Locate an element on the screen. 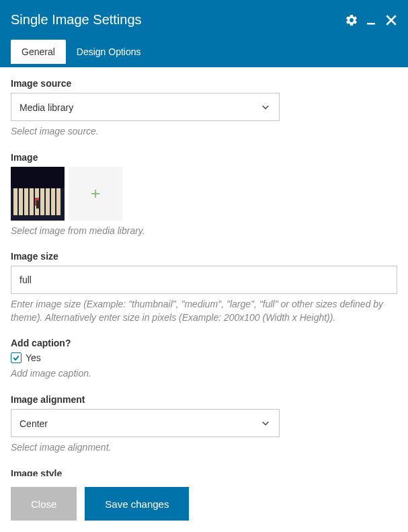 The image size is (408, 532). tabs: General Design Options is located at coordinates (204, 52).